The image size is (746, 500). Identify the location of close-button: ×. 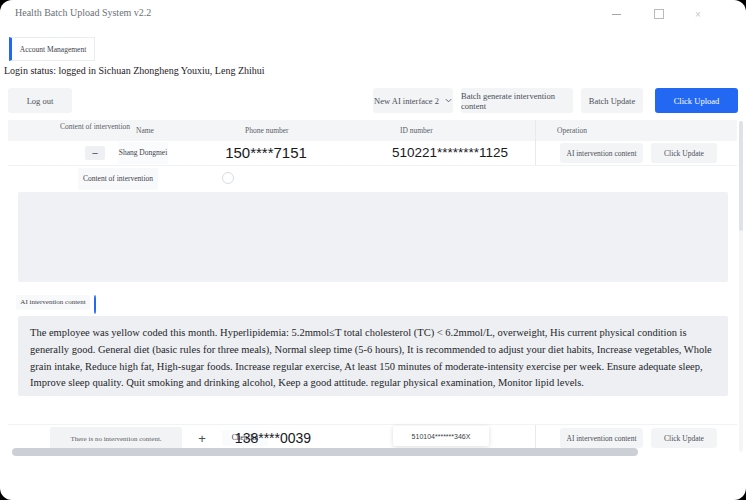
(698, 14).